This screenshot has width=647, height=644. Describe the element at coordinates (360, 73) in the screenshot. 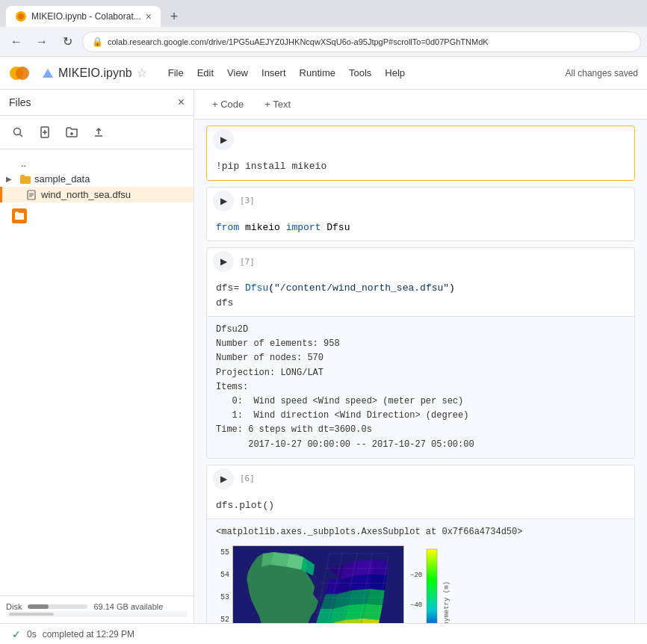

I see `menu-tools: Tools` at that location.